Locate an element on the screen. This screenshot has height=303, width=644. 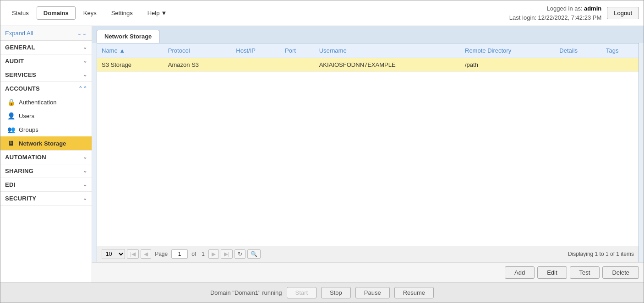
col-header-hostip: Host/IP is located at coordinates (256, 51).